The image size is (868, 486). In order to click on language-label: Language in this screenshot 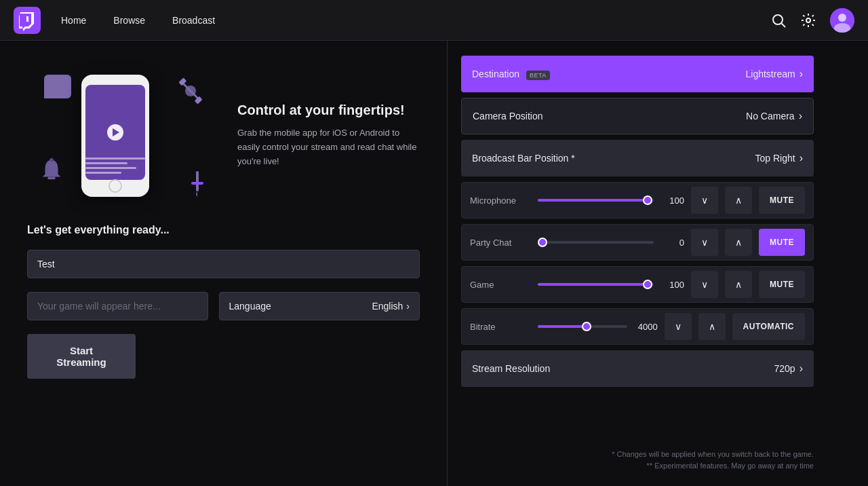, I will do `click(250, 306)`.